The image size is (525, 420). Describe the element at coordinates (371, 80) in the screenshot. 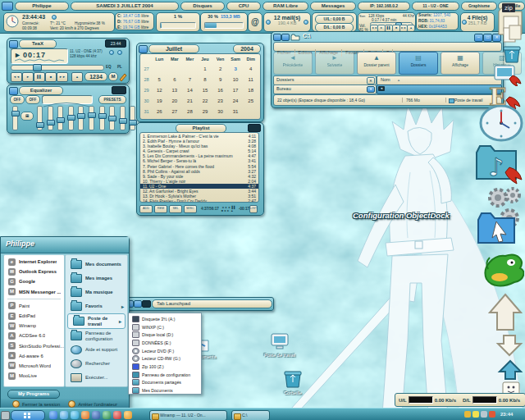

I see `close-pane-button: ✕` at that location.